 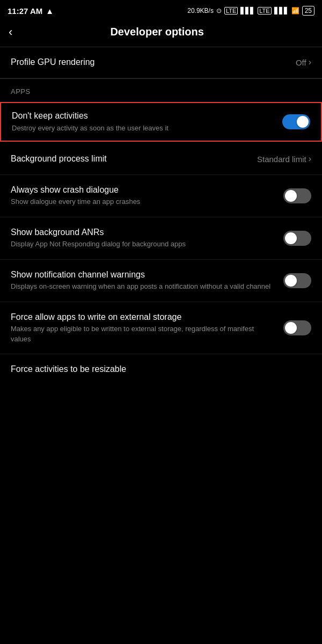 What do you see at coordinates (143, 318) in the screenshot?
I see `force-allow-external-storage-title: Force allow apps to write on external st…` at bounding box center [143, 318].